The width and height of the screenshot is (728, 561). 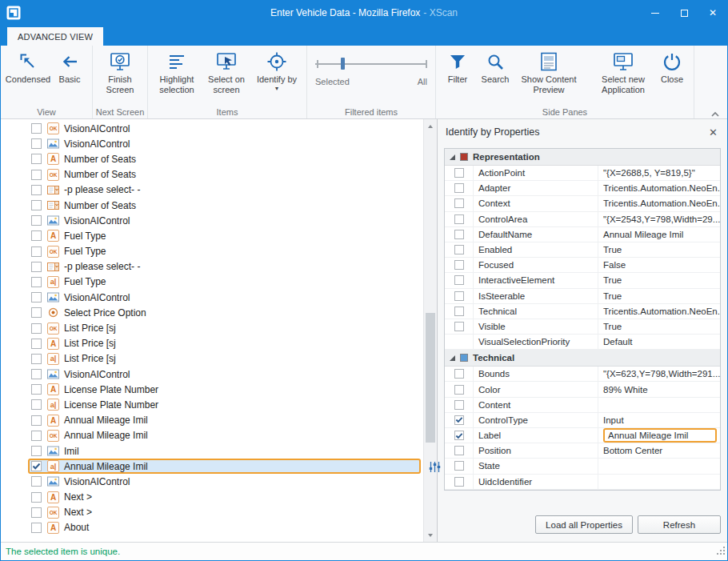 What do you see at coordinates (582, 157) in the screenshot?
I see `section-header: Representation` at bounding box center [582, 157].